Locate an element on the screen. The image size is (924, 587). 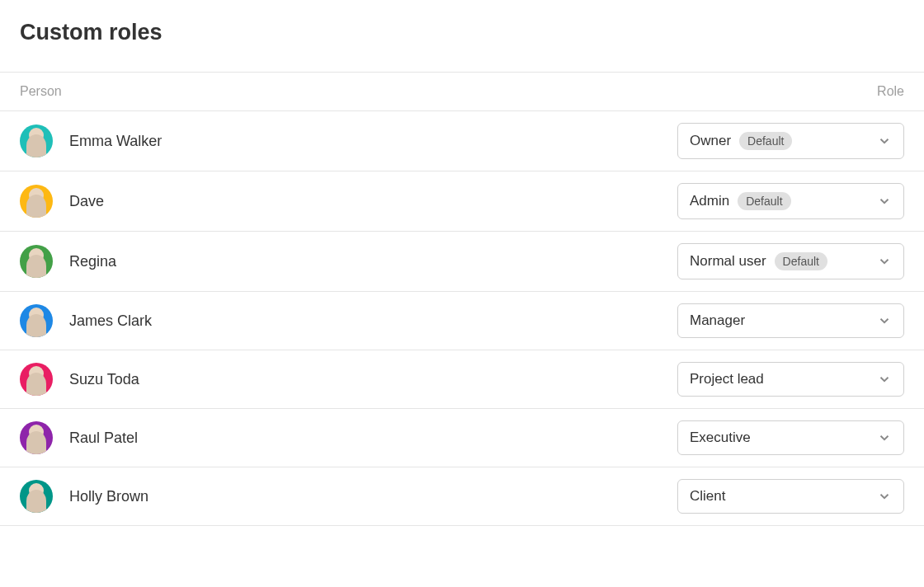
person-name: James Clark is located at coordinates (111, 322).